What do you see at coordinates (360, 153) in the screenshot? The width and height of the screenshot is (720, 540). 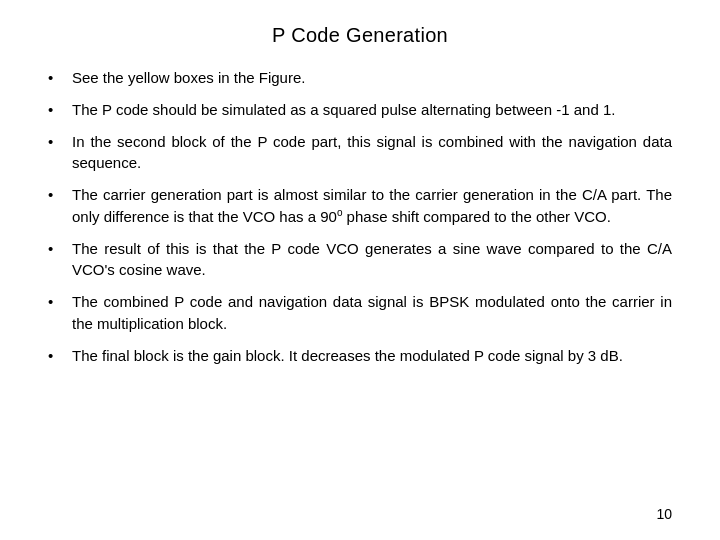 I see `list-item: • In the second block of the P code part…` at bounding box center [360, 153].